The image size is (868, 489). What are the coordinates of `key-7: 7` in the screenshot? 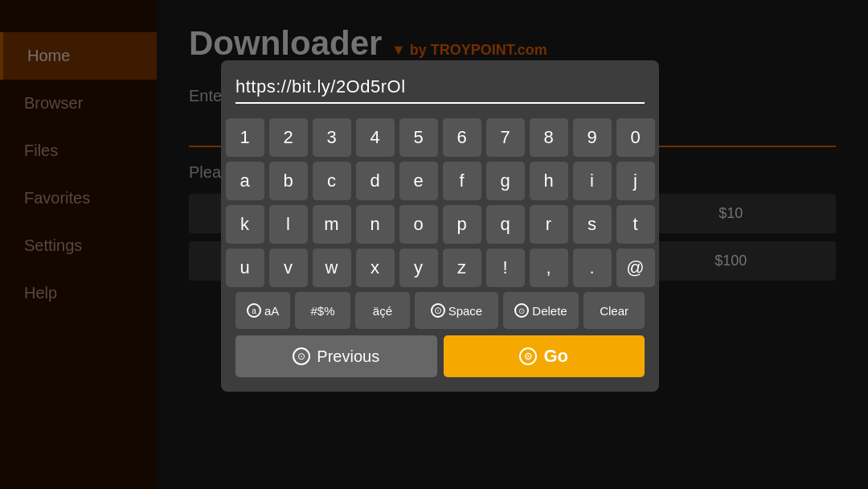 It's located at (506, 138).